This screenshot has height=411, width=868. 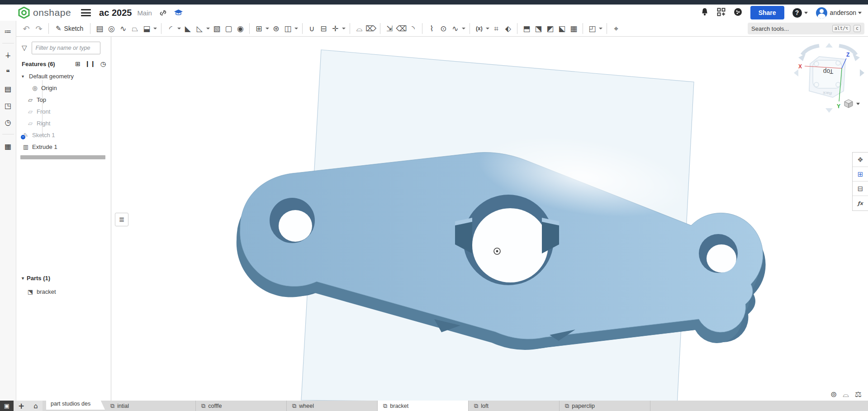 I want to click on protractor-icon: ⌓, so click(x=846, y=394).